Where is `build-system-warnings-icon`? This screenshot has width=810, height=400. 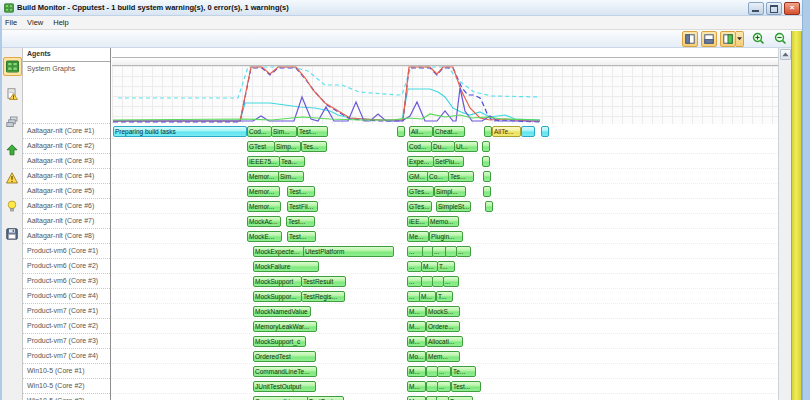 build-system-warnings-icon is located at coordinates (12, 94).